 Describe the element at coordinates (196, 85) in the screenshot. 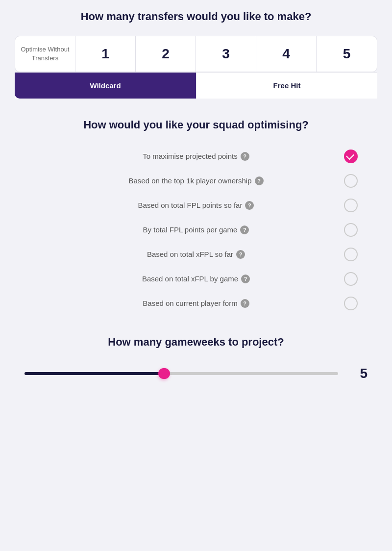

I see `chip-row: WildcardFree Hit` at that location.